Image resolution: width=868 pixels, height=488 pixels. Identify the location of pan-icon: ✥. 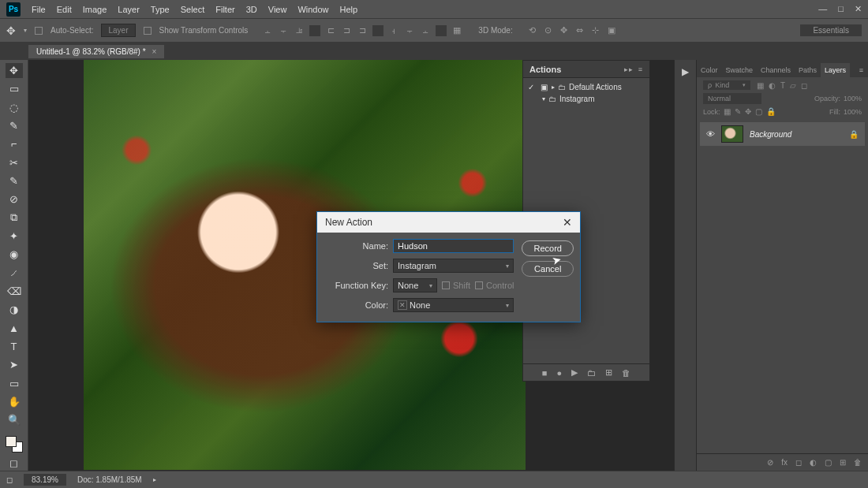
(564, 31).